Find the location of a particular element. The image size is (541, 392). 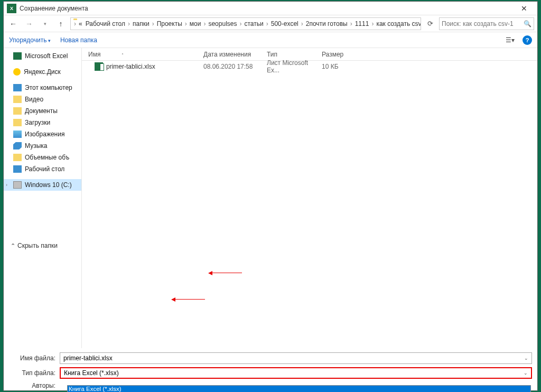

organize-button: Упорядочить is located at coordinates (30, 40).